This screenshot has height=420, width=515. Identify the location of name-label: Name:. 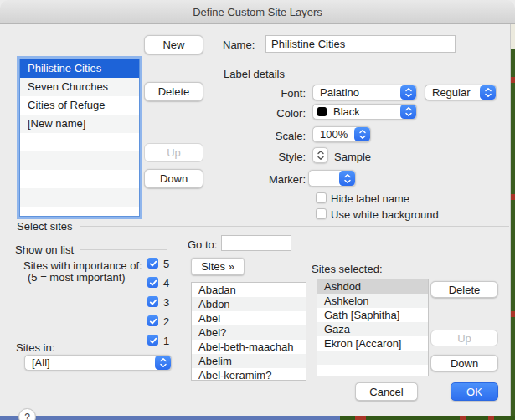
(239, 45).